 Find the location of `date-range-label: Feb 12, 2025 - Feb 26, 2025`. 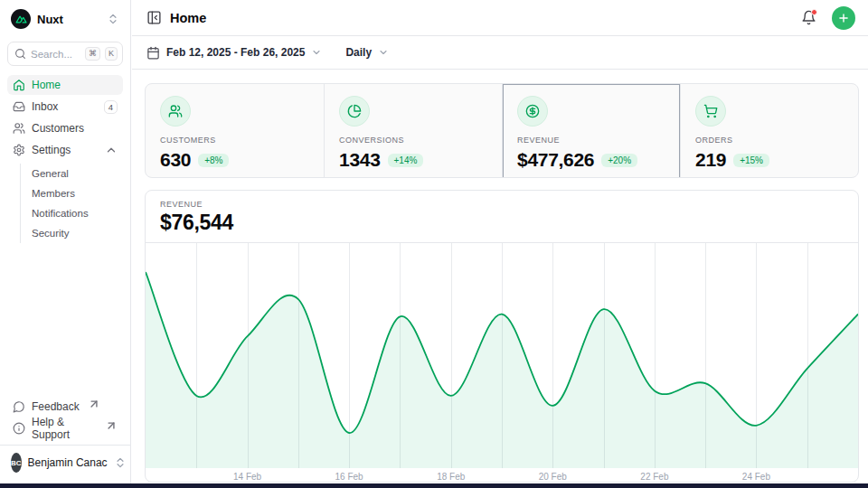

date-range-label: Feb 12, 2025 - Feb 26, 2025 is located at coordinates (235, 52).